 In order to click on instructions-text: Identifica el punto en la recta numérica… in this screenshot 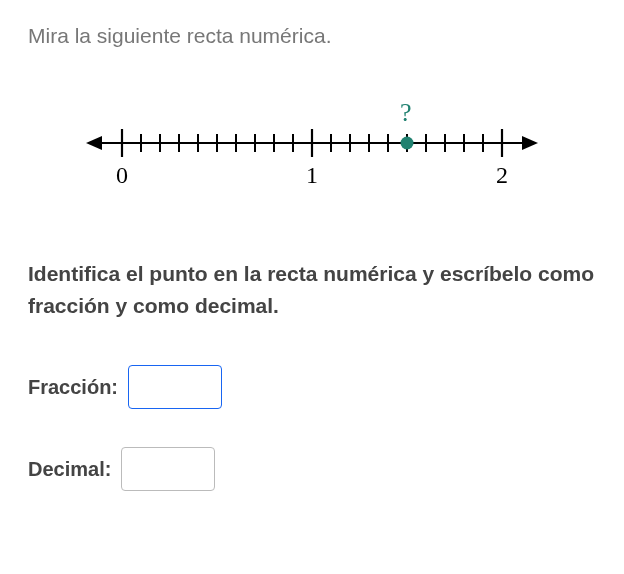, I will do `click(312, 290)`.